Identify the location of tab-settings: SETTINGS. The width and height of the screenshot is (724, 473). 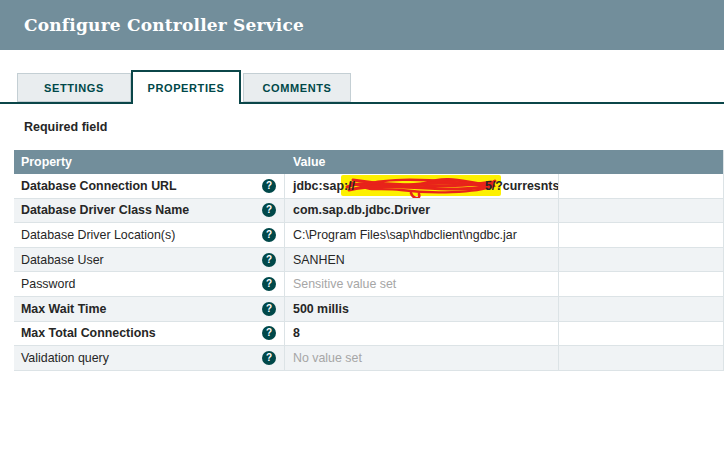
(74, 88).